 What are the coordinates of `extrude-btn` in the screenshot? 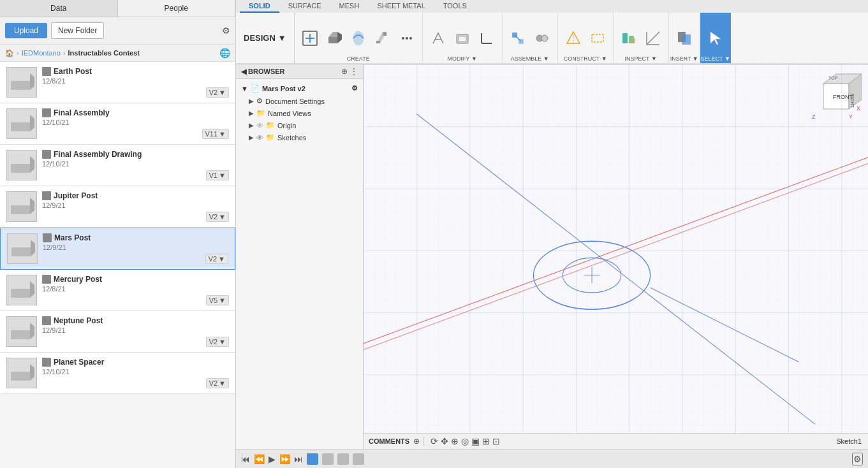 It's located at (334, 38).